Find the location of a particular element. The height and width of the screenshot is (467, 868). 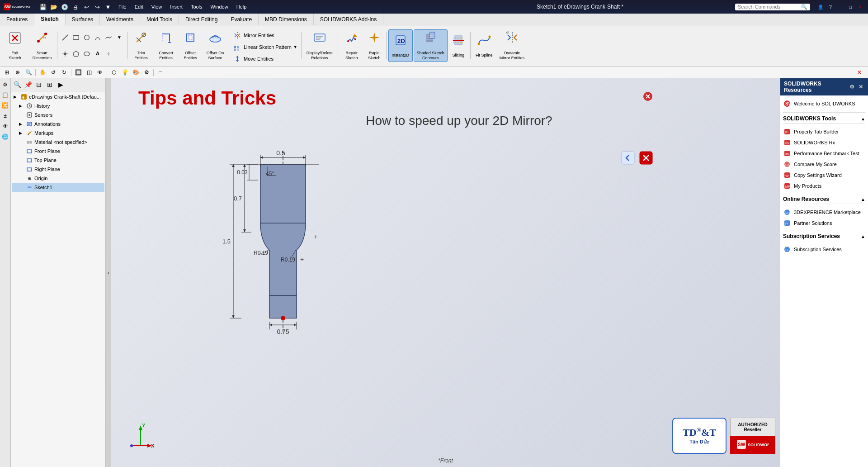

circle-tool-btn is located at coordinates (87, 38).